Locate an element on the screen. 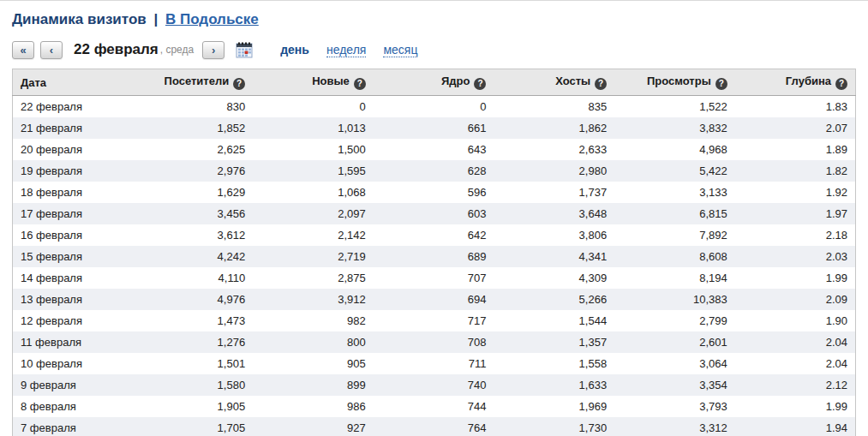 This screenshot has height=436, width=868. column-header-views: Просмотры? is located at coordinates (675, 82).